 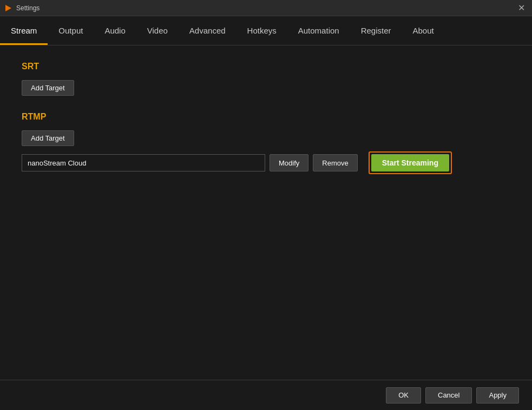 I want to click on apply-button: Apply, so click(x=498, y=395).